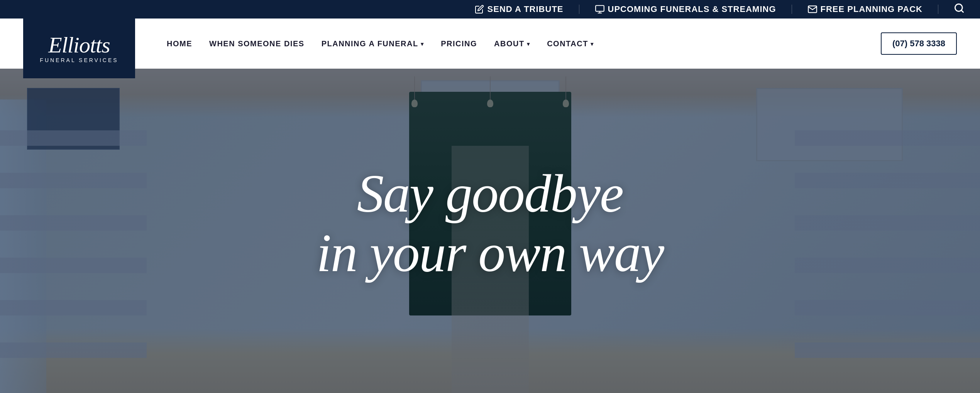  I want to click on search-button, so click(959, 9).